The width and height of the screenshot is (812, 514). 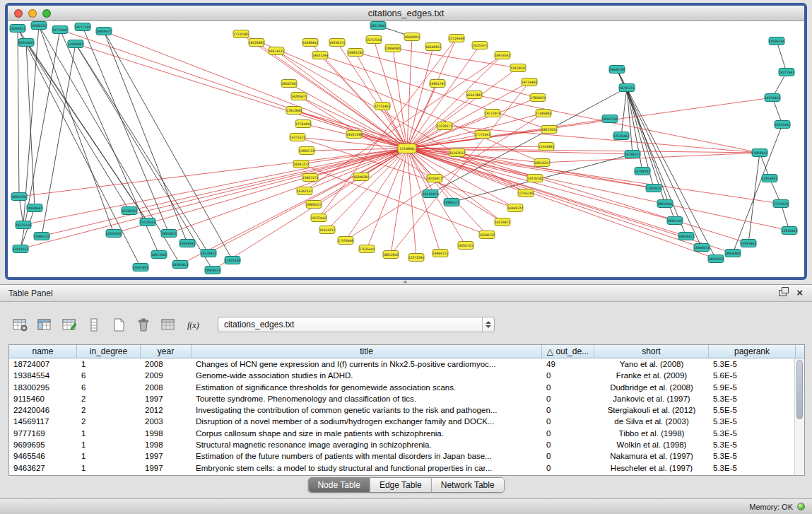 What do you see at coordinates (787, 72) in the screenshot?
I see `graph-node: 19277441` at bounding box center [787, 72].